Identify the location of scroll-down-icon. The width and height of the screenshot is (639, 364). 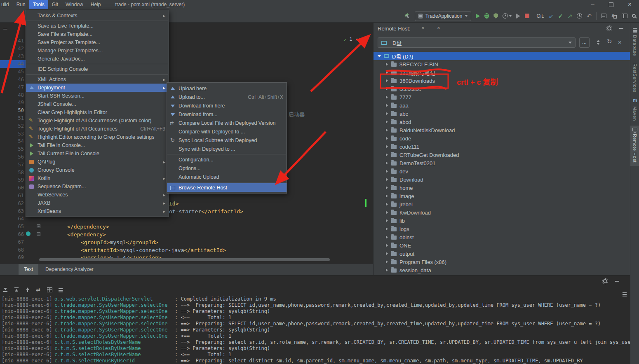
(5, 290).